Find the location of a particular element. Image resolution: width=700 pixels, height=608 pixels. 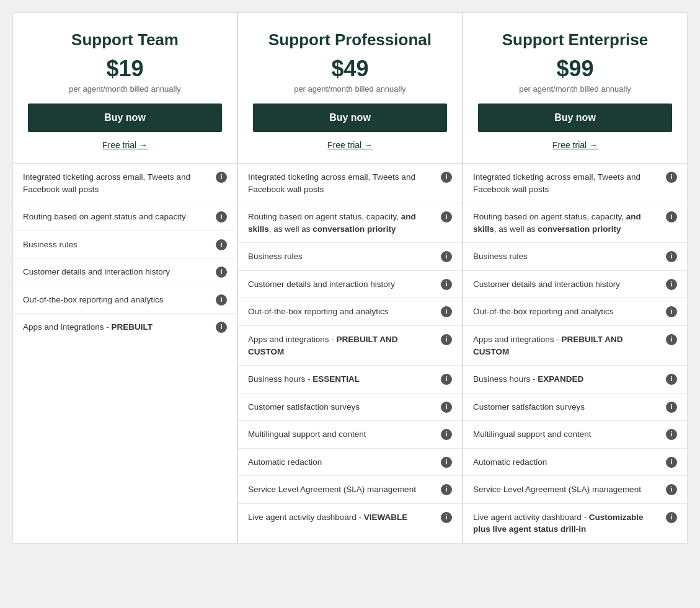

plan-header-professional: Support Professional$49per agent/month b… is located at coordinates (350, 88).